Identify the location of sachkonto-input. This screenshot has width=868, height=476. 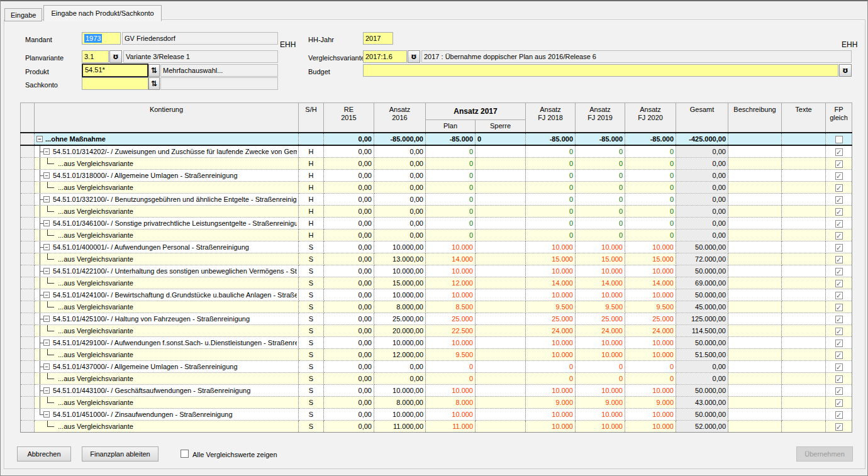
(115, 84).